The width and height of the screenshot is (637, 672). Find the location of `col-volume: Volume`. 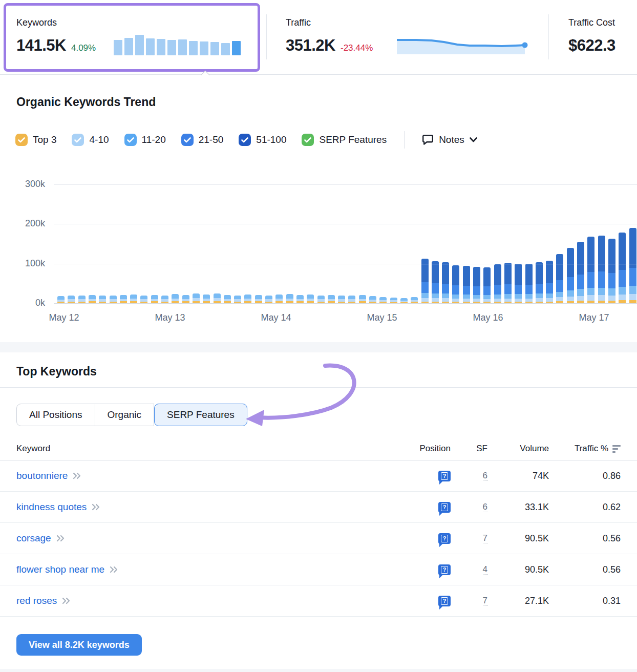

col-volume: Volume is located at coordinates (521, 449).